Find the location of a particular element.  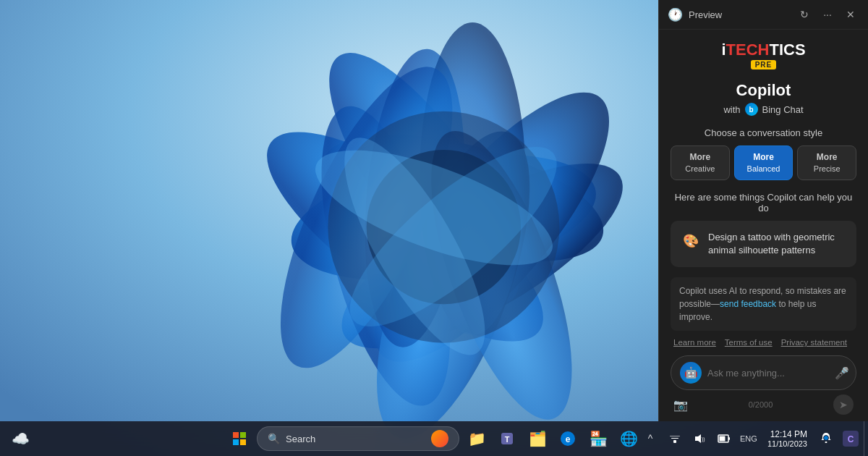

scan-button: 📷 is located at coordinates (681, 405).